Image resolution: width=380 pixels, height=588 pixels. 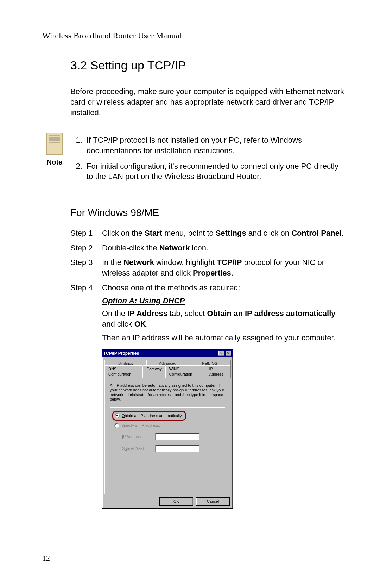 I want to click on keyword-tcpip: TCP/IP, so click(x=229, y=262).